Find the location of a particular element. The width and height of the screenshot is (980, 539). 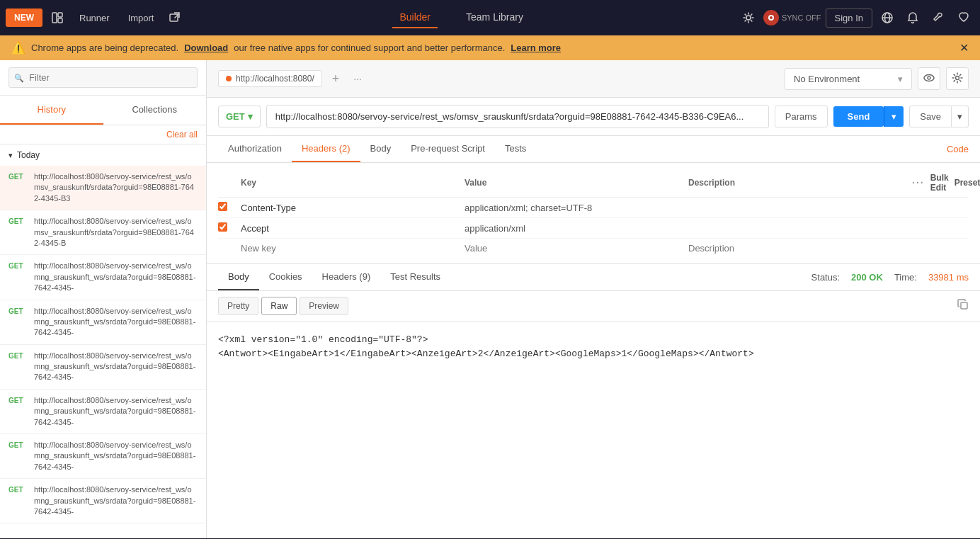

gear-icon is located at coordinates (957, 79).